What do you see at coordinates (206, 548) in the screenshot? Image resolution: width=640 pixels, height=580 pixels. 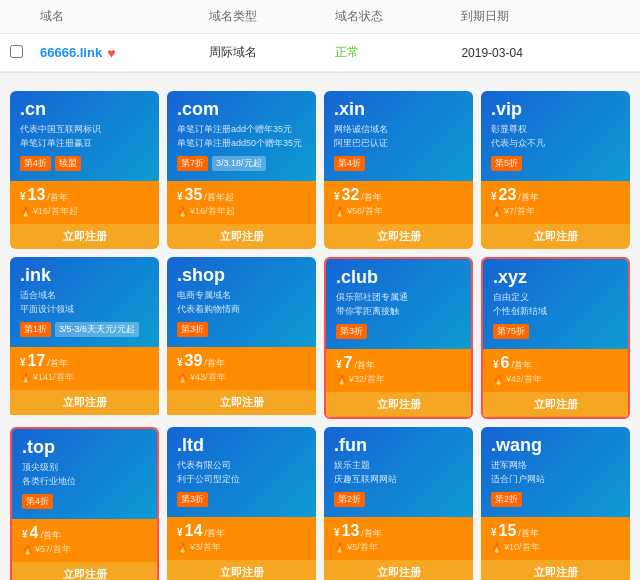 I see `price-original-text: ¥3/首年` at bounding box center [206, 548].